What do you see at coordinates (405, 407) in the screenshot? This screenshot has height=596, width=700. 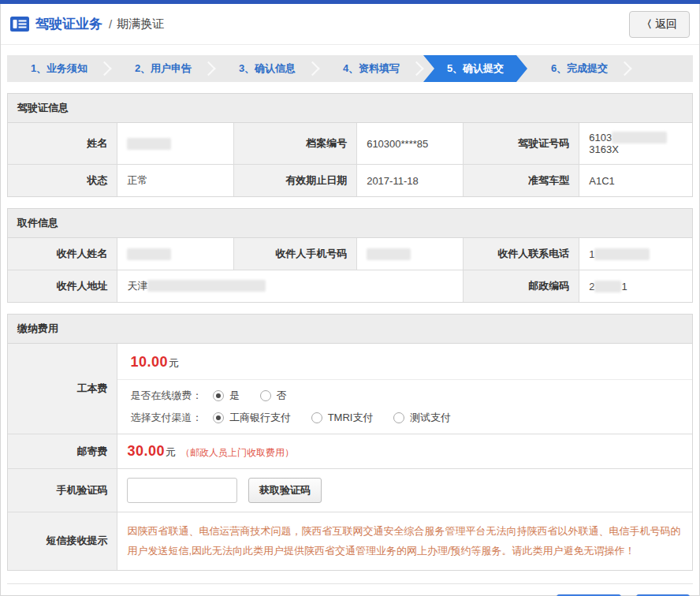 I see `payment-options: 是否在线缴费： 是 否 选择支付渠道： 工商银行支付 TMRI支付 测试支付` at bounding box center [405, 407].